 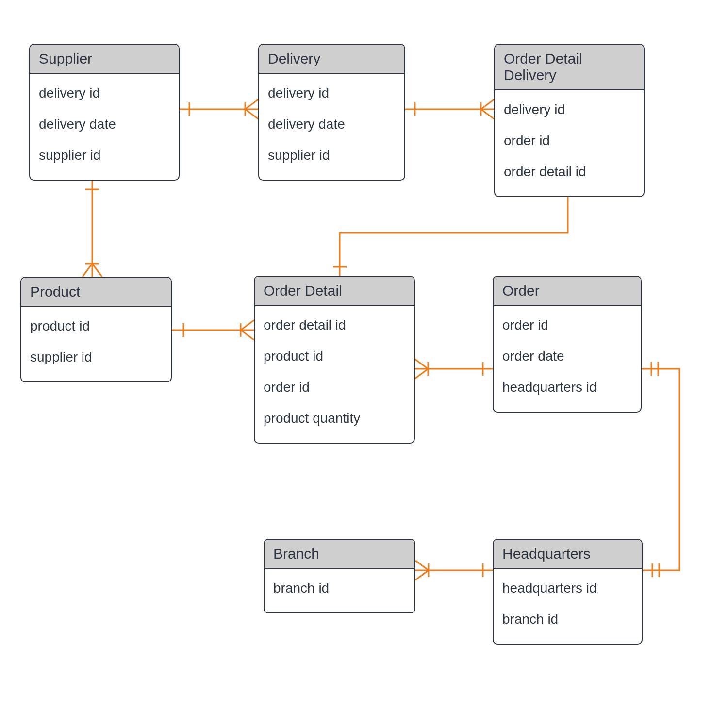 I want to click on entity-title: Order Detail Delivery, so click(x=569, y=67).